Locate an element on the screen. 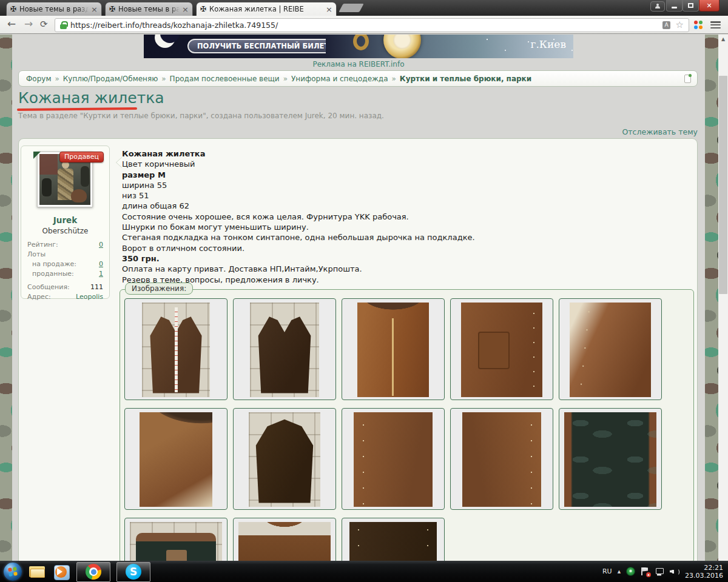 The width and height of the screenshot is (728, 582). advertise-link: Реклама на REIBERT.info is located at coordinates (359, 64).